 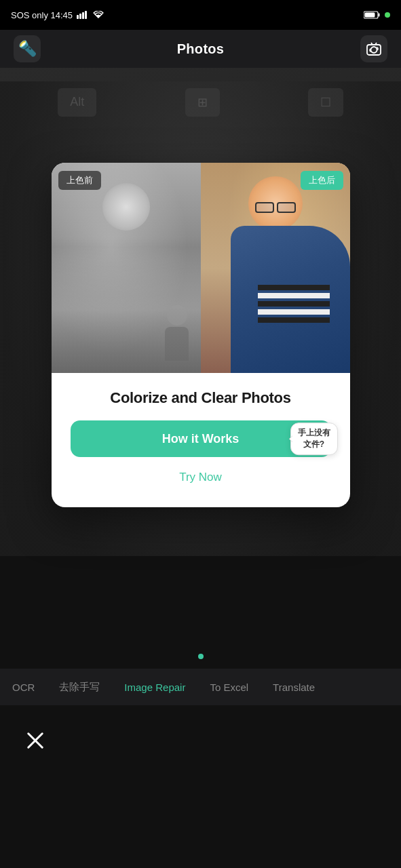 I want to click on stripes, so click(x=294, y=312).